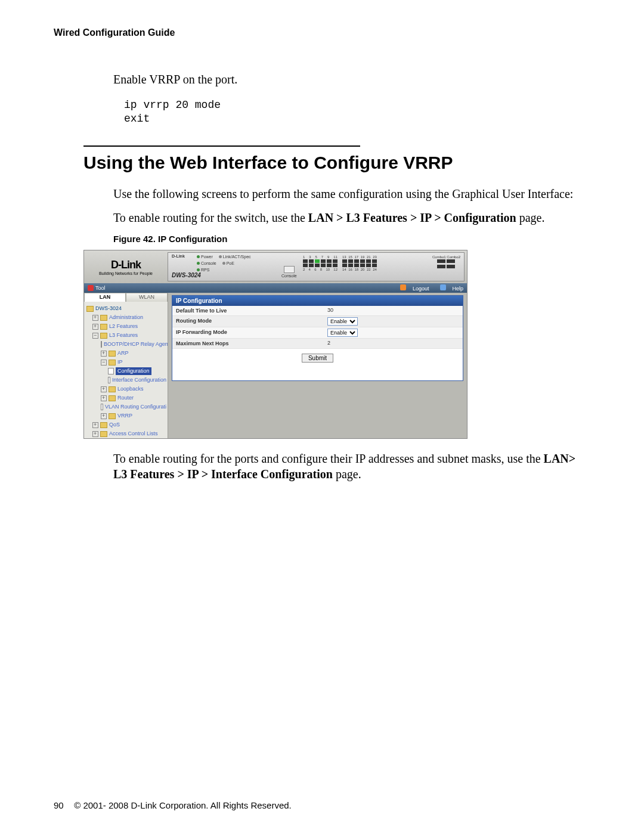 The height and width of the screenshot is (833, 644). I want to click on row-ttl: Default Time to Live 30, so click(317, 311).